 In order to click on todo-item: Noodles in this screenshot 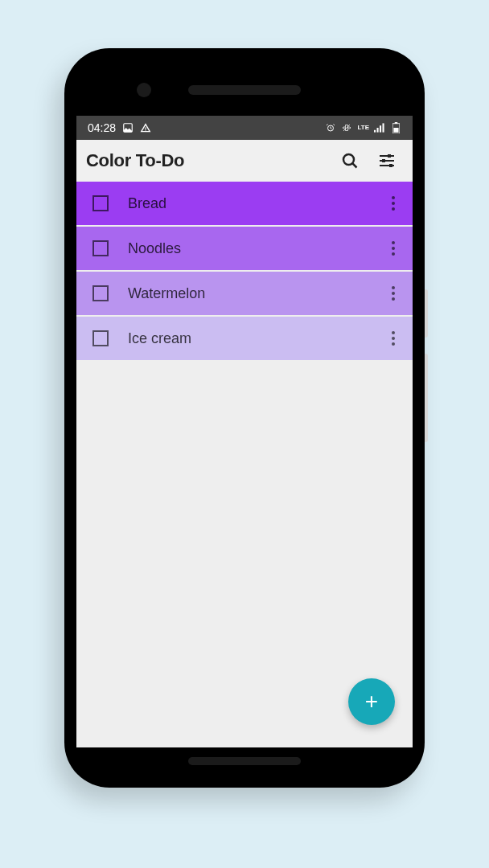, I will do `click(244, 248)`.